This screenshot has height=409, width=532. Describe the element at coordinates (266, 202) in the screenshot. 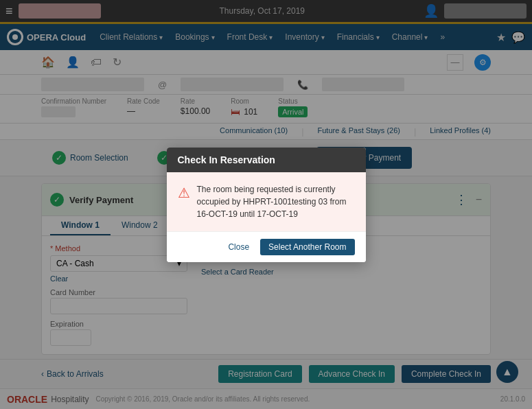

I see `modal-body: ⚠ The room being requested is currently …` at that location.